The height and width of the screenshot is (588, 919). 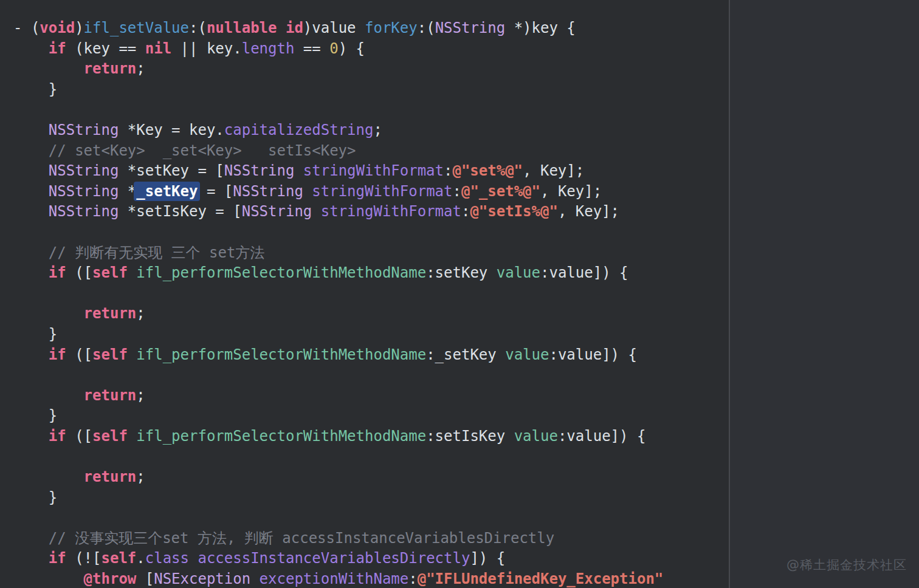 What do you see at coordinates (540, 28) in the screenshot?
I see `code-token: *)key {` at bounding box center [540, 28].